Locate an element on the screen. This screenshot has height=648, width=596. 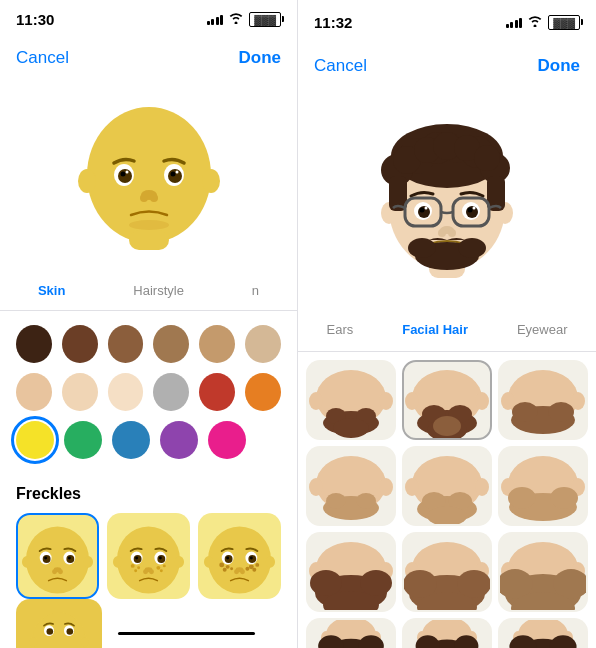
left-done-button: Done is located at coordinates (260, 58).